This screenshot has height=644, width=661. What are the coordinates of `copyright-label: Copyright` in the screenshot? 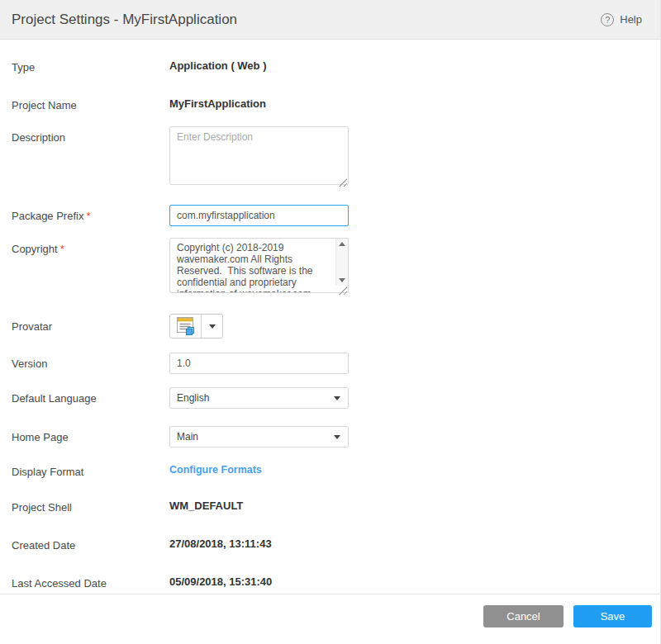 It's located at (35, 246).